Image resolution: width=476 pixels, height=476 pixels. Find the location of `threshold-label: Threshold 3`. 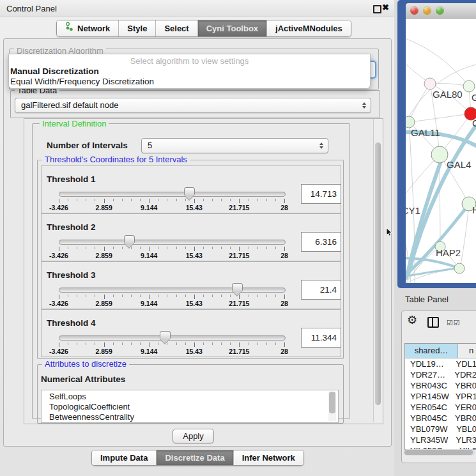

threshold-label: Threshold 3 is located at coordinates (72, 275).